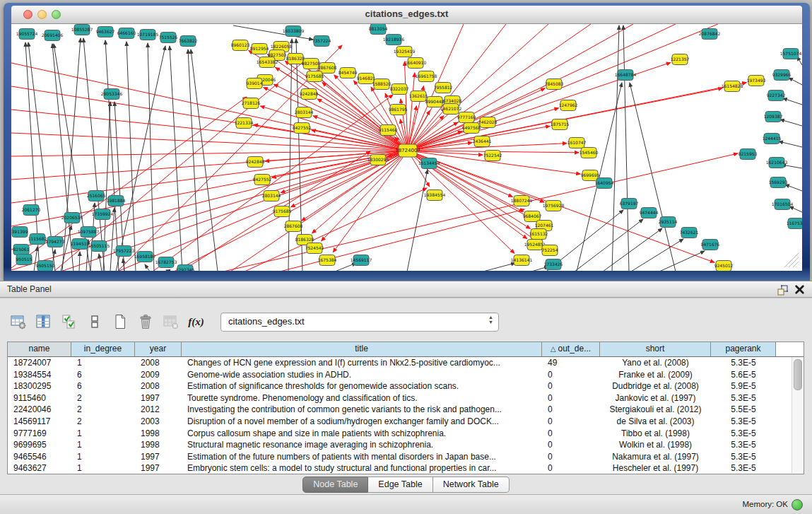 The height and width of the screenshot is (514, 812). Describe the element at coordinates (315, 249) in the screenshot. I see `graph-node: 7524542` at that location.